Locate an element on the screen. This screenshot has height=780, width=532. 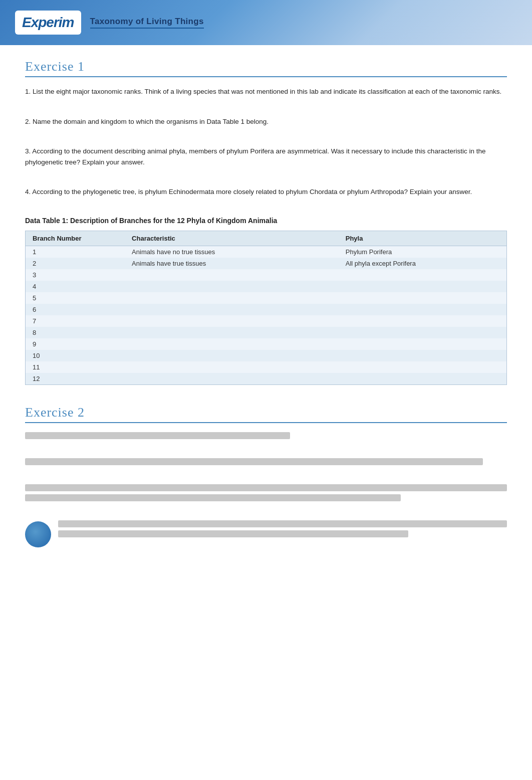
question-4-text: 4. According to the phylogenetic tree, i… is located at coordinates (266, 192).